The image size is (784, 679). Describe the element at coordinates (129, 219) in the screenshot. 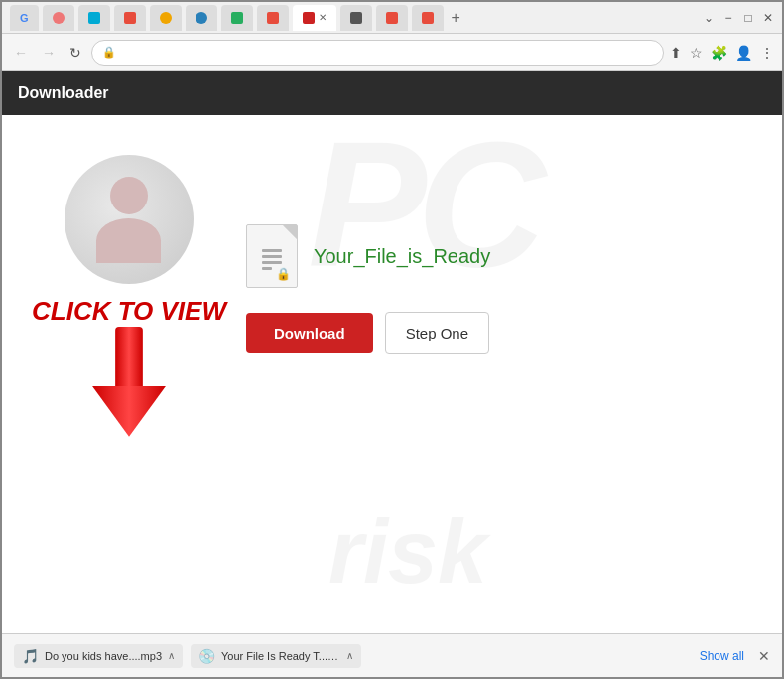

I see `avatar` at that location.